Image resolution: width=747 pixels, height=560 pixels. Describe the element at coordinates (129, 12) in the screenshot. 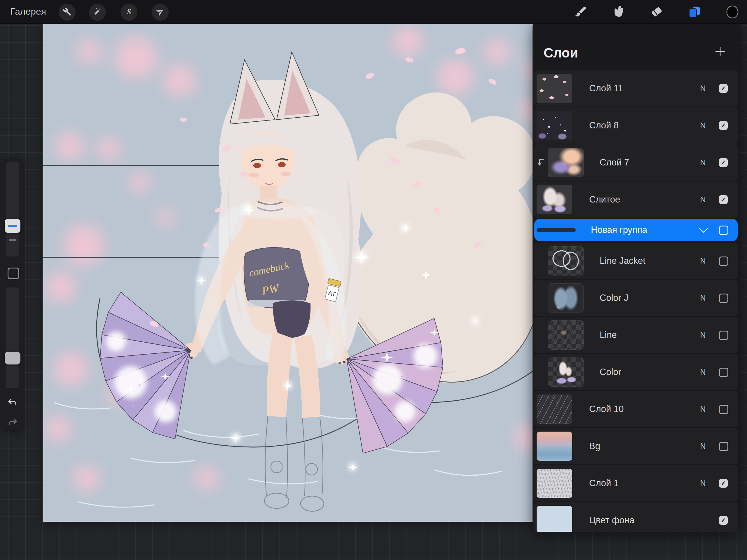

I see `svg-text: S` at that location.